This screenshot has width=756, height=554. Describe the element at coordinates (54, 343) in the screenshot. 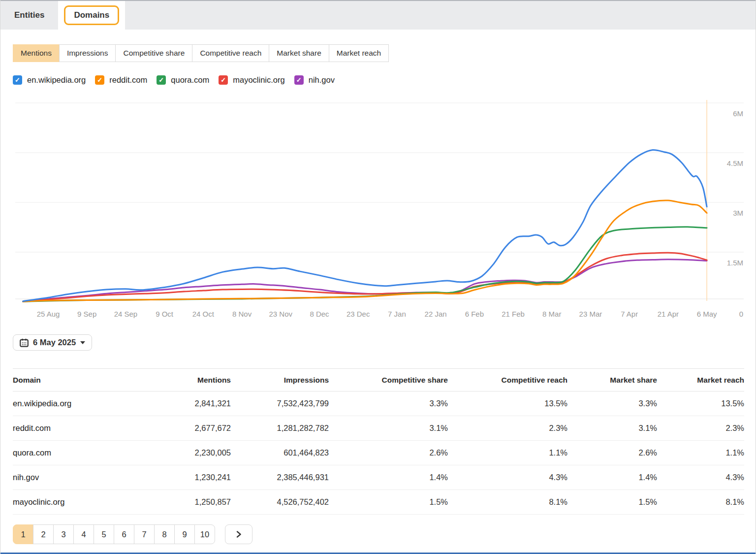

I see `selected-date-label: 6 May 2025` at that location.